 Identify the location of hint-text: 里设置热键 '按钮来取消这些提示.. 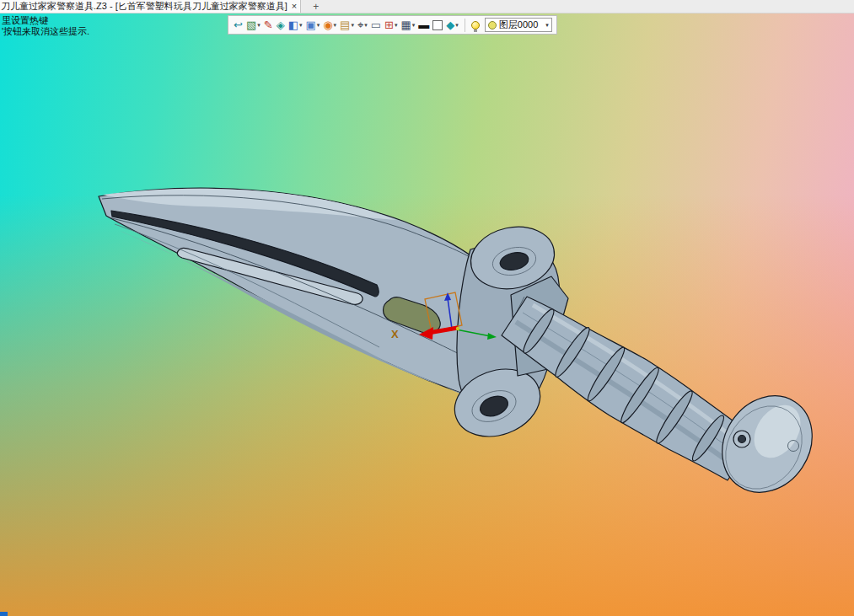
(46, 26).